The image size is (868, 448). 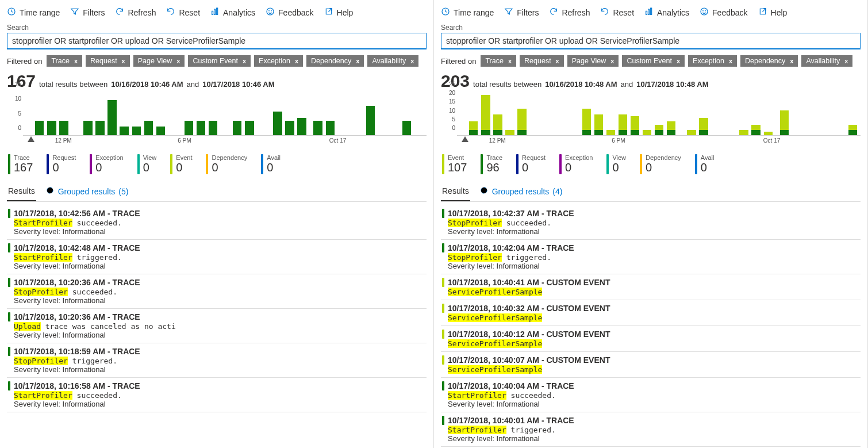 I want to click on result-row: 10/17/2018, 10:16:58 AM - TRACE StartPro…, so click(x=217, y=395).